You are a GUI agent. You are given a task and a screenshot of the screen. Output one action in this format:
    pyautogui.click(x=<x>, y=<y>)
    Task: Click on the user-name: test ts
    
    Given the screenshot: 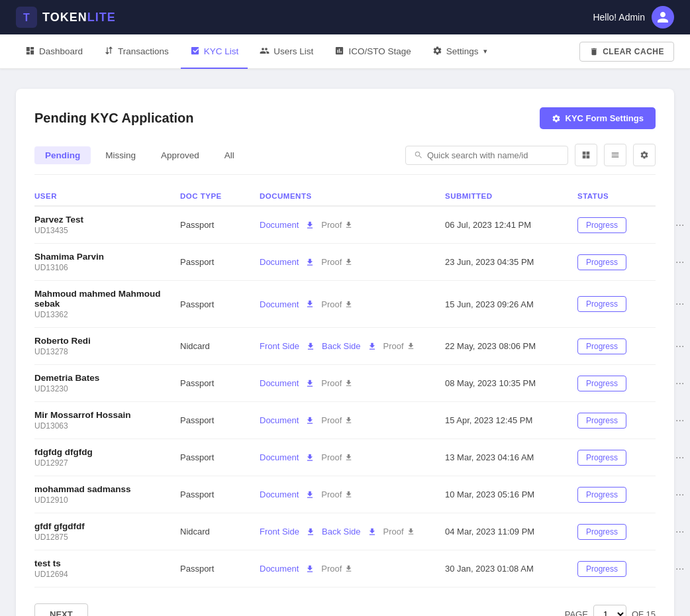 What is the action you would take?
    pyautogui.click(x=107, y=563)
    